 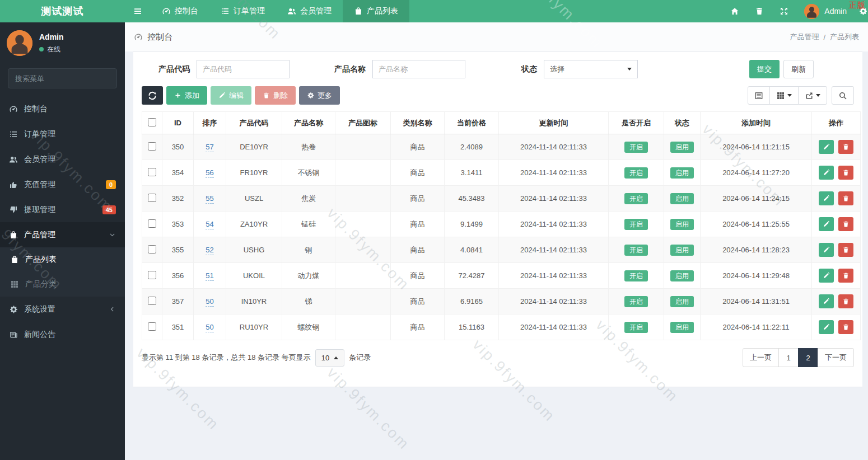 What do you see at coordinates (813, 95) in the screenshot?
I see `export-button` at bounding box center [813, 95].